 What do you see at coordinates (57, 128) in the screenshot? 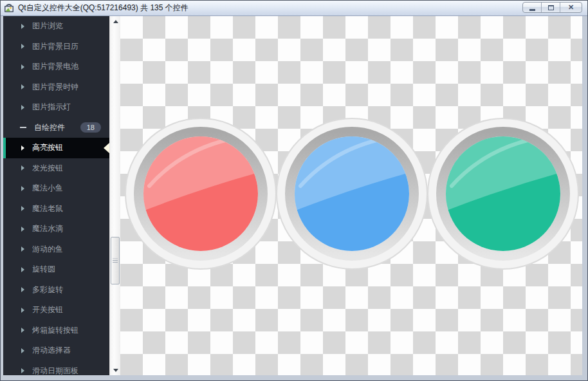
I see `sidebar-item-5: 自绘控件 18` at bounding box center [57, 128].